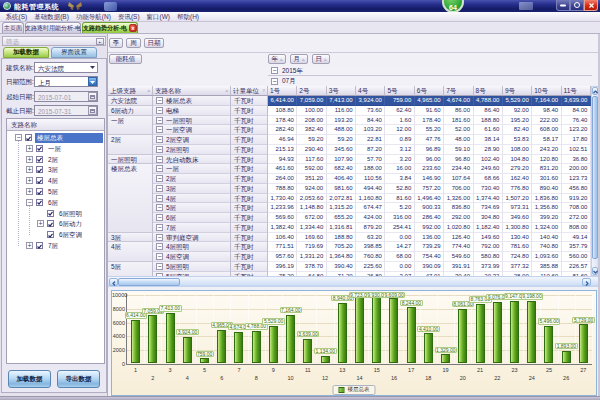 This screenshot has width=600, height=400. What do you see at coordinates (400, 150) in the screenshot?
I see `value-cell: 3.12` at bounding box center [400, 150].